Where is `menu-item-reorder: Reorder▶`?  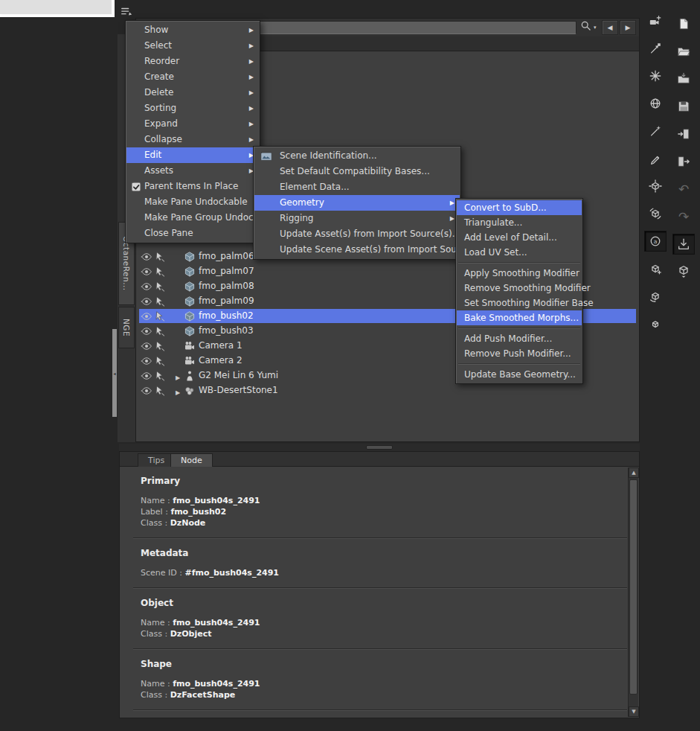 menu-item-reorder: Reorder▶ is located at coordinates (193, 61).